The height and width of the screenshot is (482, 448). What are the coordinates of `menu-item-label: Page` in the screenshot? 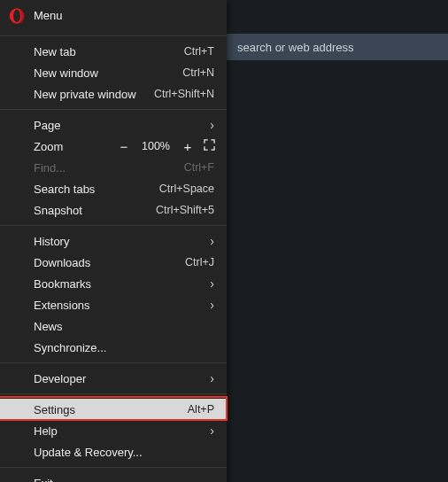 It's located at (122, 126).